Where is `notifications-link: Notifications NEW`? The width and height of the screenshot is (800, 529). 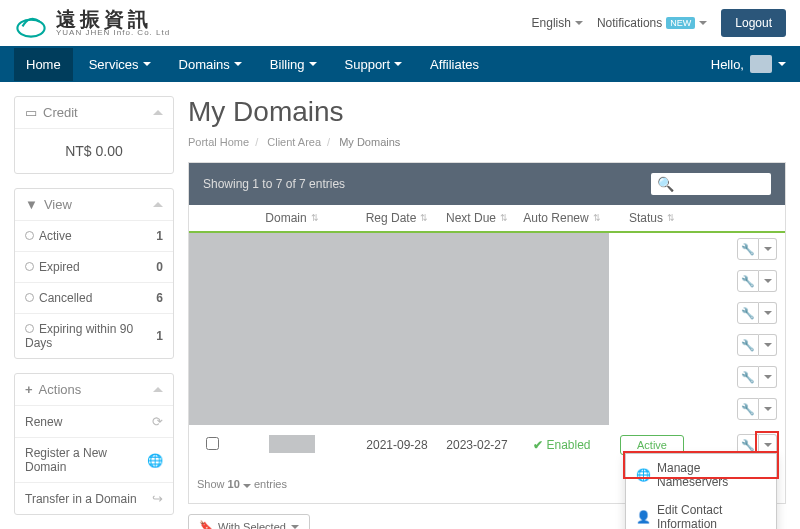
notifications-link: Notifications NEW is located at coordinates (652, 23).